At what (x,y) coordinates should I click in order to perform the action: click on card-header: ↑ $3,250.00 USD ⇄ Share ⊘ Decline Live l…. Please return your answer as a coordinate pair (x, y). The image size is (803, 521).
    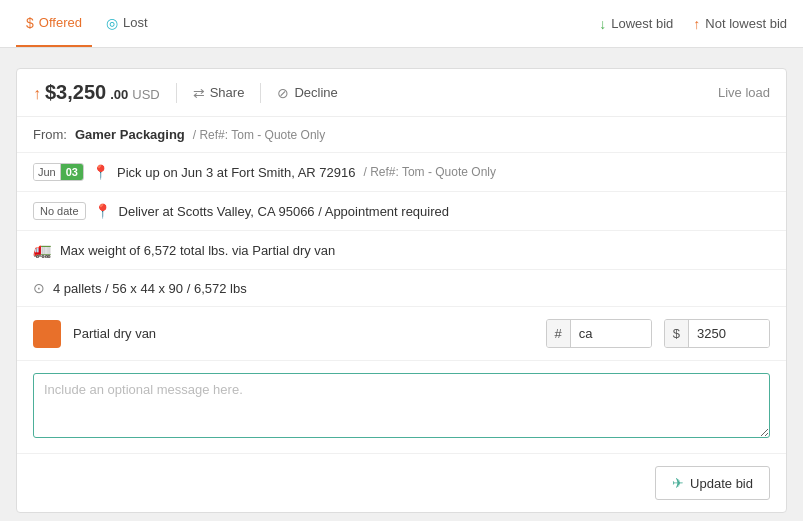
    Looking at the image, I should click on (402, 93).